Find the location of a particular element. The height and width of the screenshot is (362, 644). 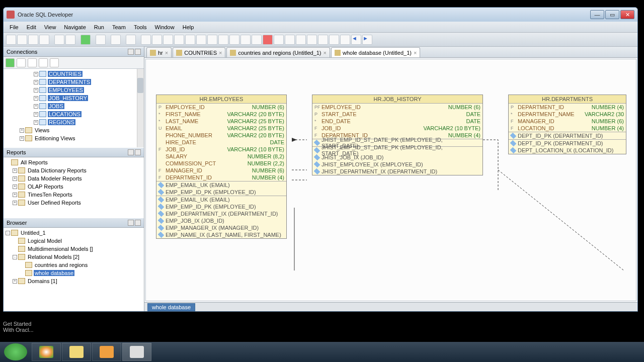

tree-item: +DEPARTMENTS is located at coordinates (73, 82).